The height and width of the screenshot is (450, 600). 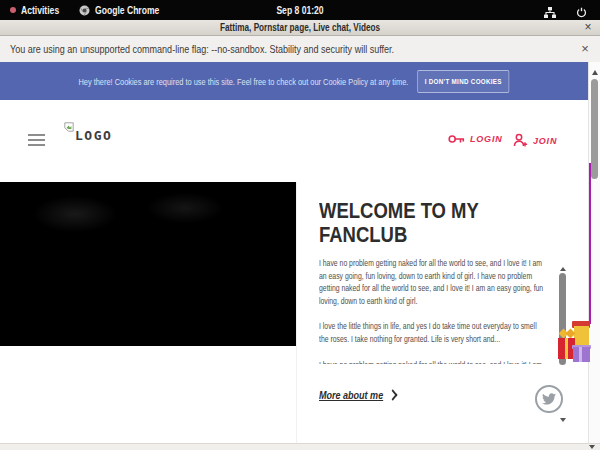 What do you see at coordinates (13, 10) in the screenshot?
I see `recording-indicator-icon` at bounding box center [13, 10].